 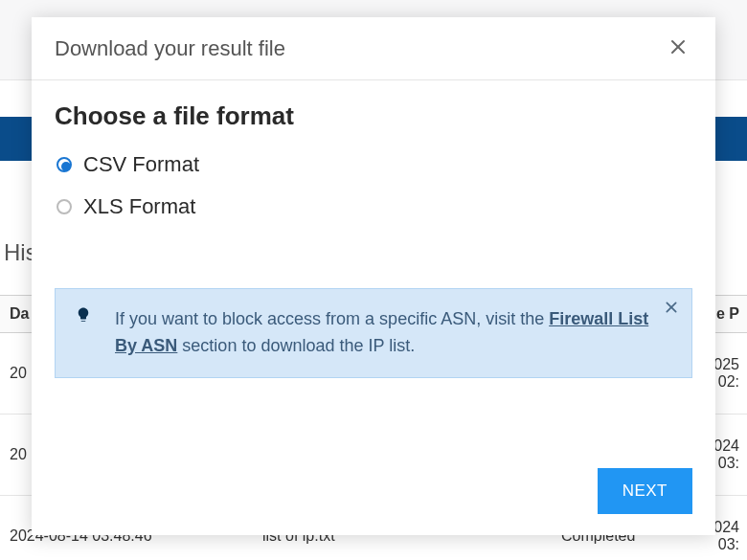 I want to click on modal-footer: NEXT, so click(x=374, y=493).